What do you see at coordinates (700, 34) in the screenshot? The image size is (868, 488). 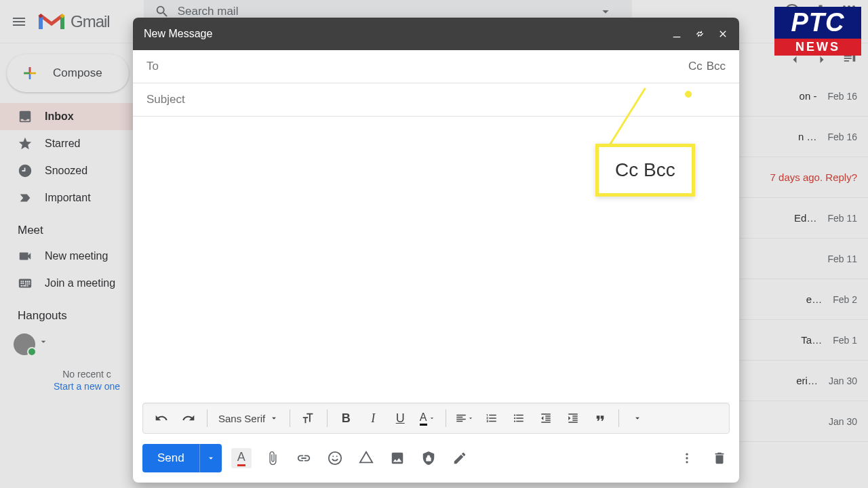 I see `popout-icon` at bounding box center [700, 34].